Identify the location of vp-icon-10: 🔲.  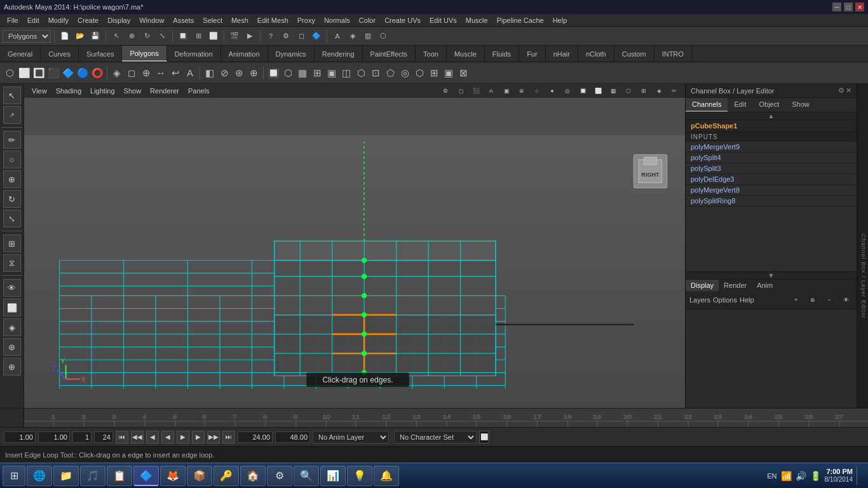
(583, 91).